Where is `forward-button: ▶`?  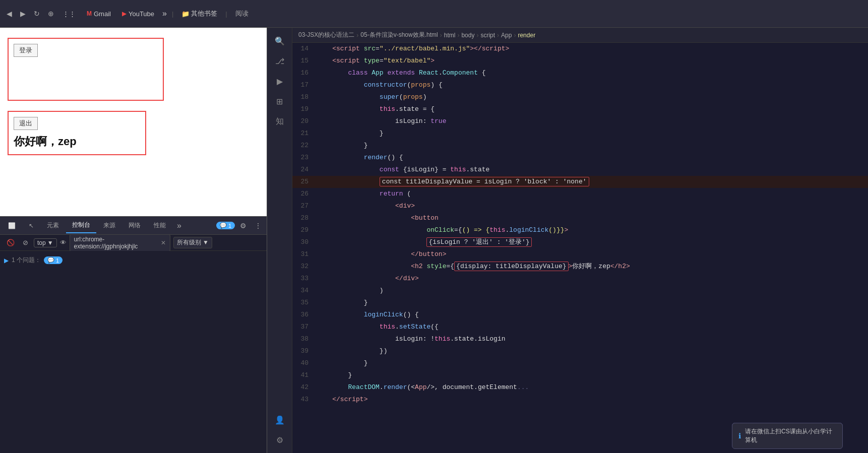 forward-button: ▶ is located at coordinates (23, 14).